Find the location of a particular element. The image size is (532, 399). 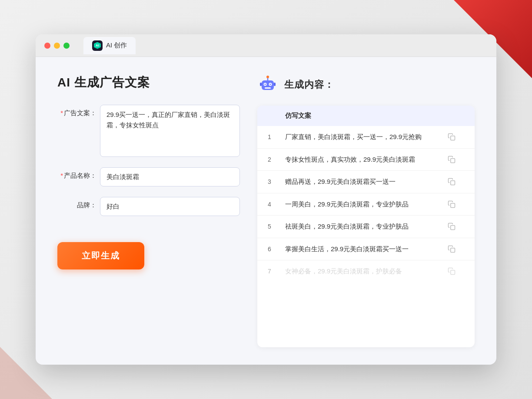

product-name-group: *产品名称： is located at coordinates (149, 177).